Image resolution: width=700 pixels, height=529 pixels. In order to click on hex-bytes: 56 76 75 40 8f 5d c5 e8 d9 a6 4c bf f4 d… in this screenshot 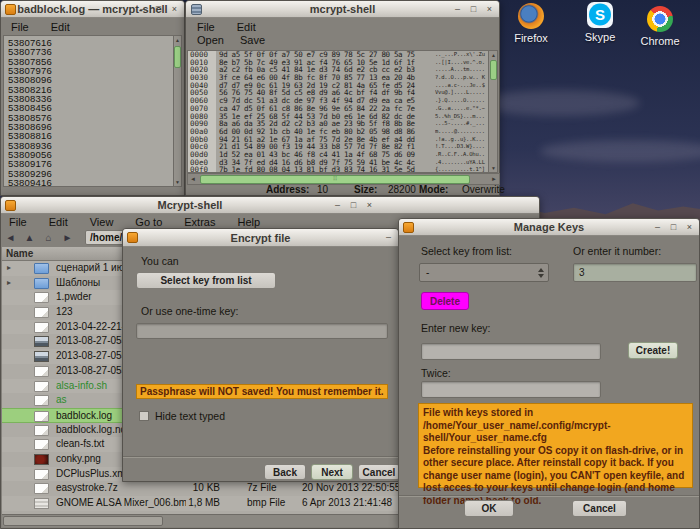, I will do `click(326, 93)`.